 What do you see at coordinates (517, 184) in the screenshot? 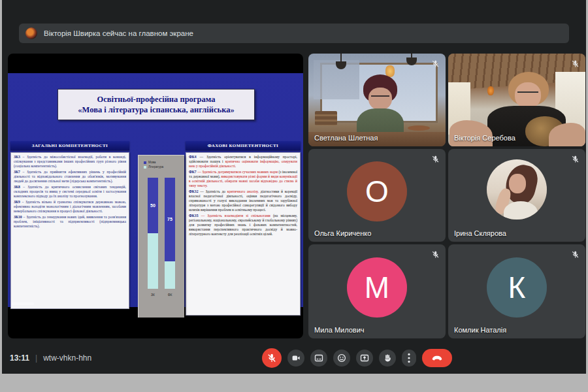
I see `avatar-face` at bounding box center [517, 184].